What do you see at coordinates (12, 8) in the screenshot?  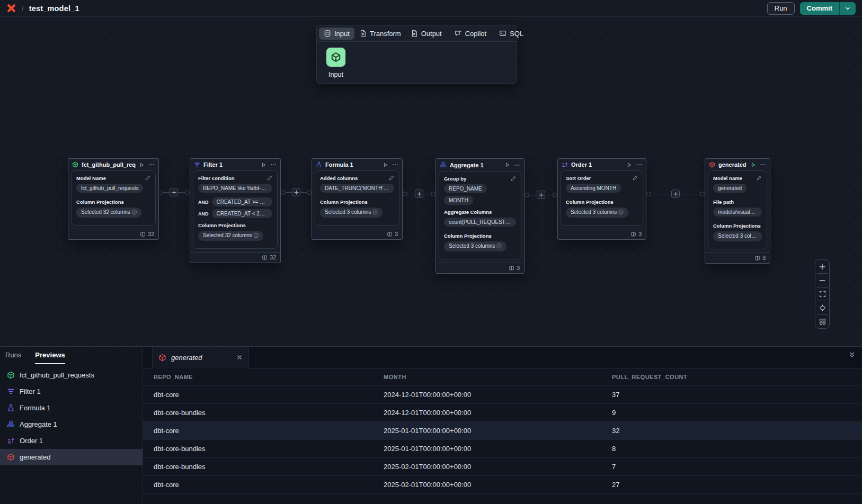 I see `dbt-logo-icon` at bounding box center [12, 8].